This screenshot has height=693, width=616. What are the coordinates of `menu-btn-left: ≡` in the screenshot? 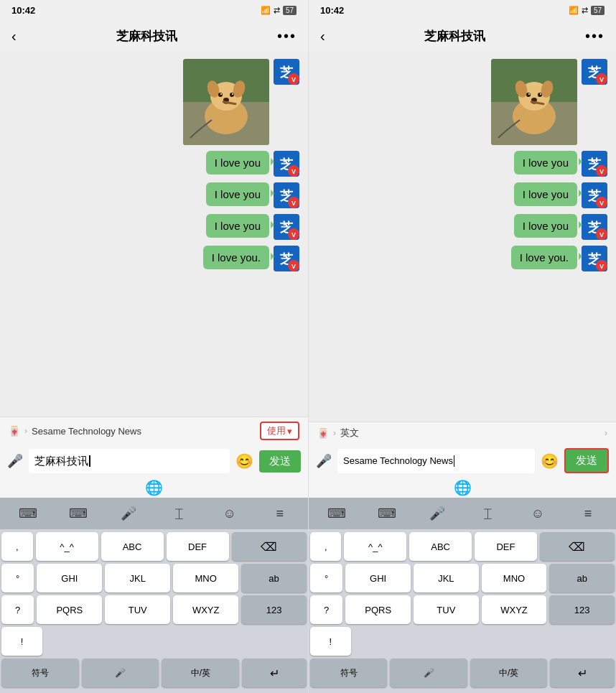 It's located at (280, 513).